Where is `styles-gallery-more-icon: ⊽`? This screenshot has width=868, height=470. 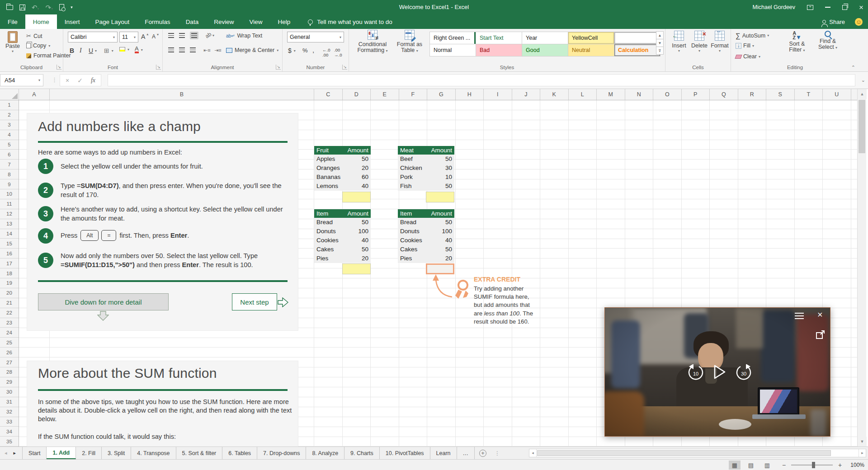
styles-gallery-more-icon: ⊽ is located at coordinates (660, 51).